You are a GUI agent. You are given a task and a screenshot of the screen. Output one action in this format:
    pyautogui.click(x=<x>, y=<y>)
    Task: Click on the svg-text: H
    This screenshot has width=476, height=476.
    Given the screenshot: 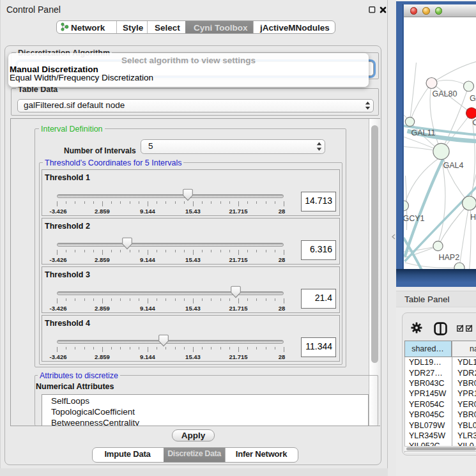 What is the action you would take?
    pyautogui.click(x=473, y=217)
    